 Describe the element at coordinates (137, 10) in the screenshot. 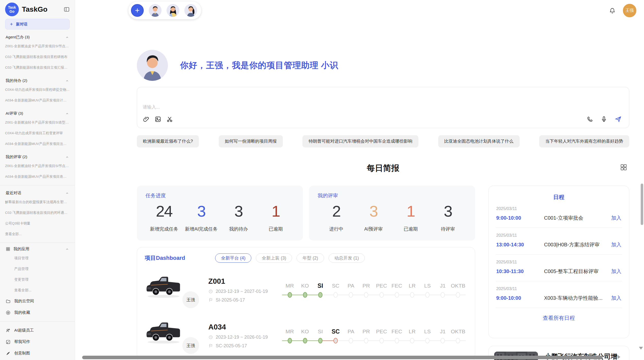

I see `add-agent-button` at that location.